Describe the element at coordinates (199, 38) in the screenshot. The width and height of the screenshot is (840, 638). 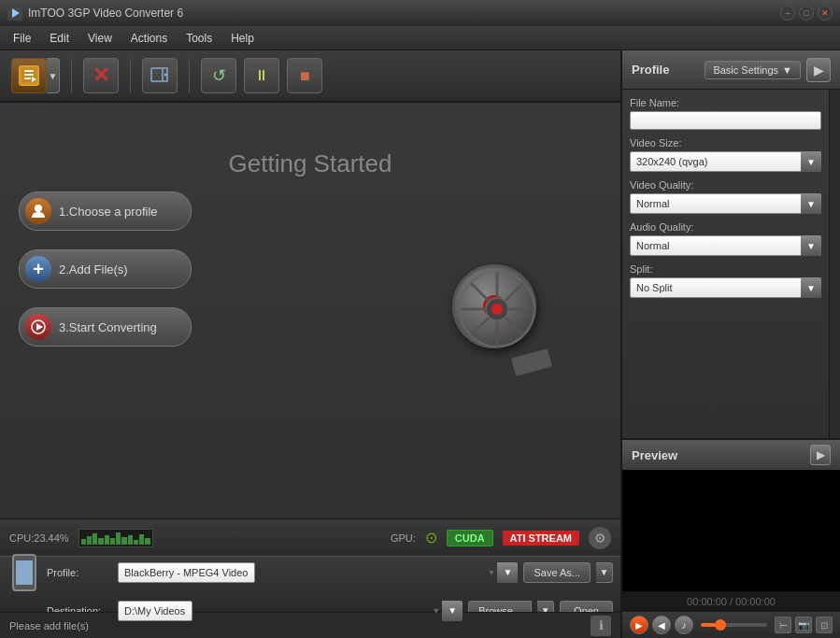
I see `menu-tools: Tools` at that location.